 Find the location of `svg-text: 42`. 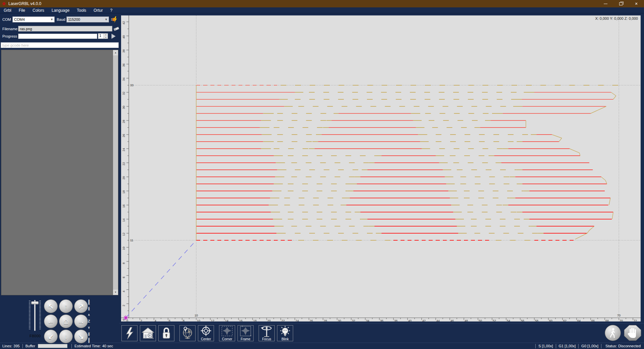

svg-text: 42 is located at coordinates (424, 320).